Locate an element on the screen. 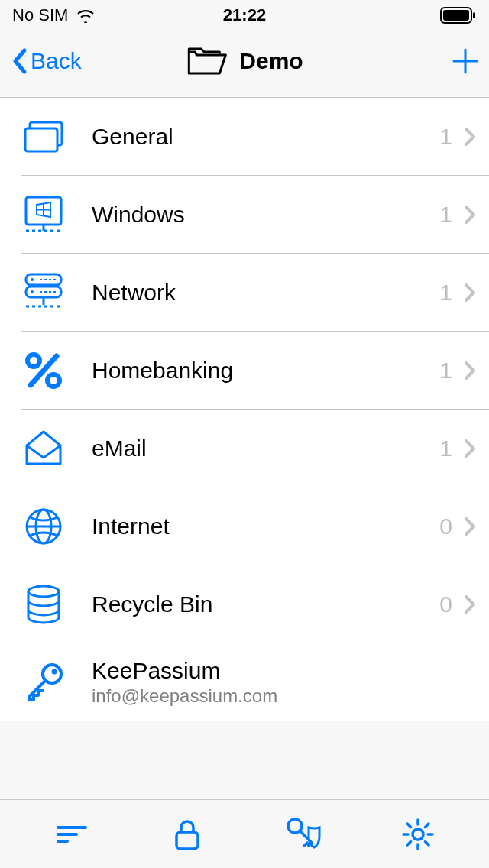 This screenshot has width=489, height=868. settings-button is located at coordinates (417, 834).